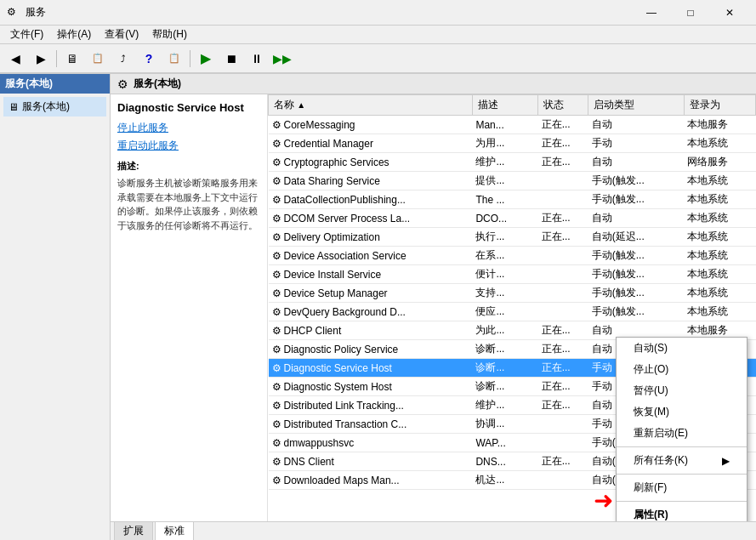 The width and height of the screenshot is (756, 540). I want to click on service-name: Diagnostic System Host, so click(338, 387).